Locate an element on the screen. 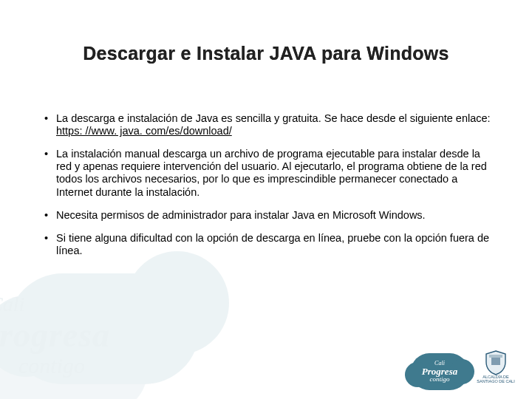 The width and height of the screenshot is (532, 399). bullet-item: La descarga e instalación de Java es sen… is located at coordinates (270, 125).